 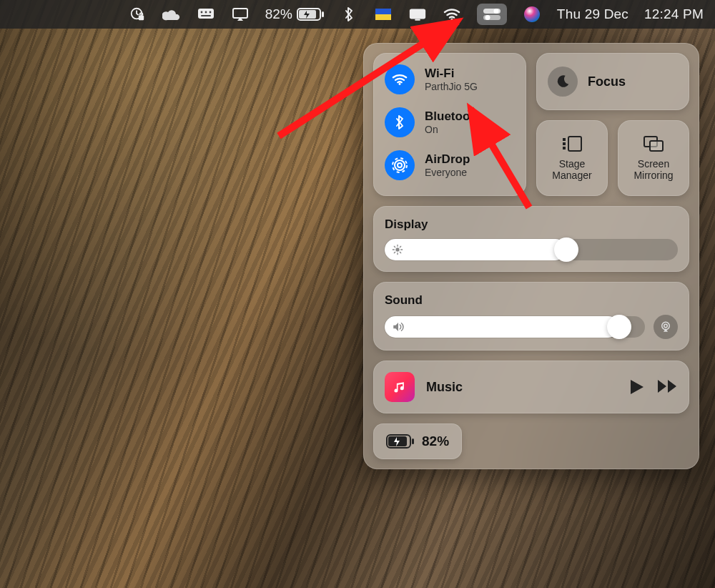 What do you see at coordinates (448, 172) in the screenshot?
I see `airdrop-subtitle: Everyone` at bounding box center [448, 172].